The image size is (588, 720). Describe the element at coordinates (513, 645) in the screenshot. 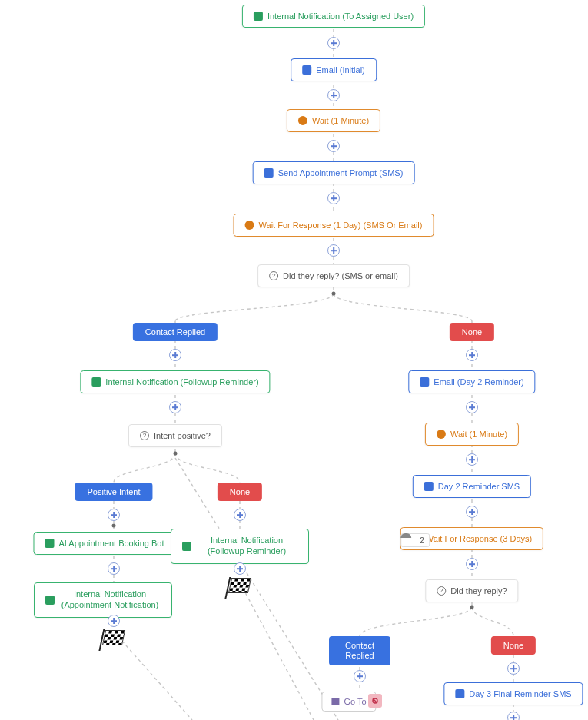

I see `branch-none-3: None` at that location.